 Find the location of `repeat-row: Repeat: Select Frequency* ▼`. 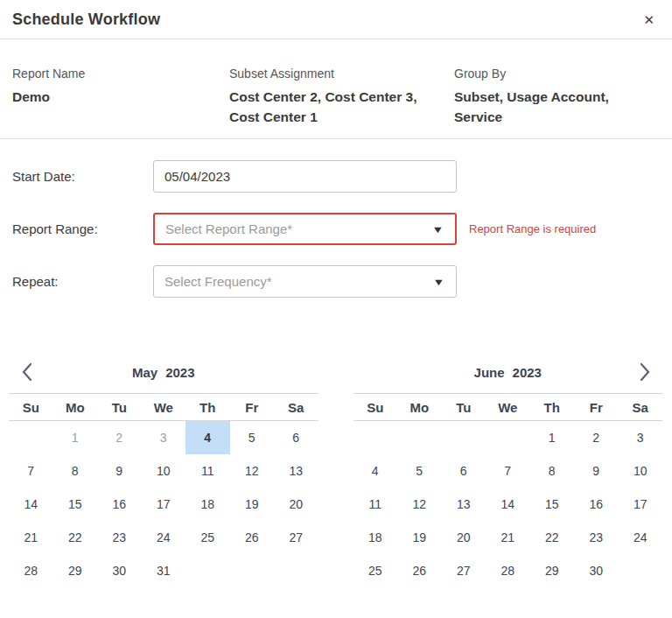

repeat-row: Repeat: Select Frequency* ▼ is located at coordinates (342, 282).